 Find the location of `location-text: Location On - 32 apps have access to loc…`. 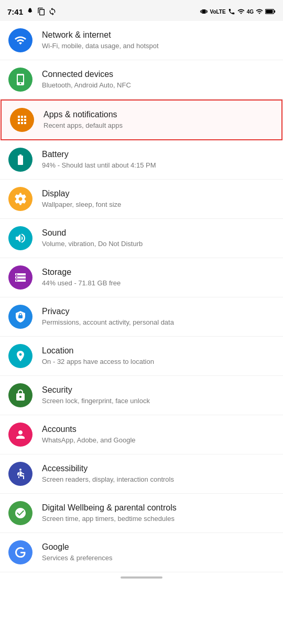

location-text: Location On - 32 apps have access to loc… is located at coordinates (158, 356).